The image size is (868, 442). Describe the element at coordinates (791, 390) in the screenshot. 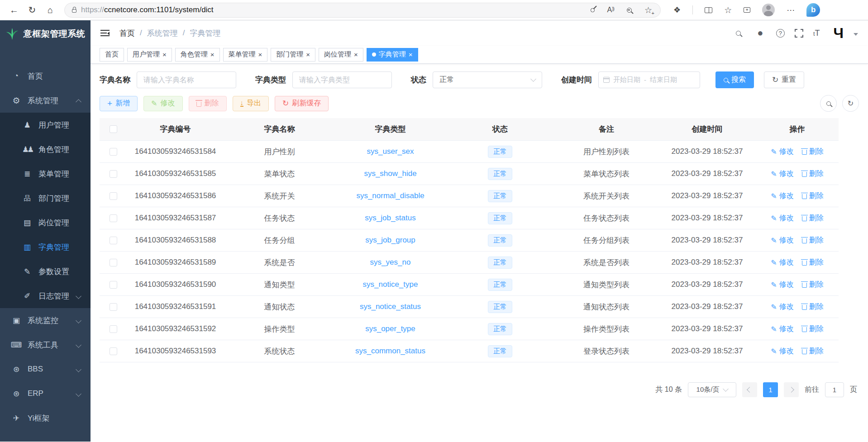

I see `next-page-button` at that location.